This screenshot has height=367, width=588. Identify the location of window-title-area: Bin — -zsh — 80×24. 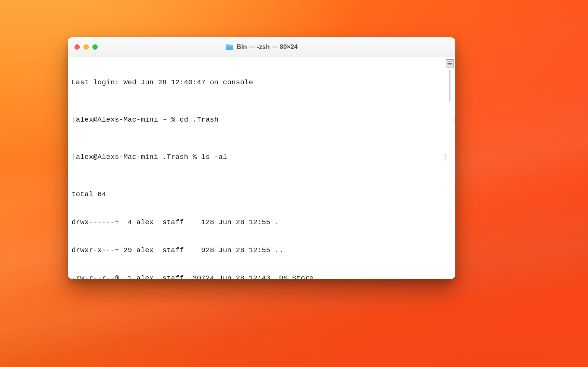
(262, 47).